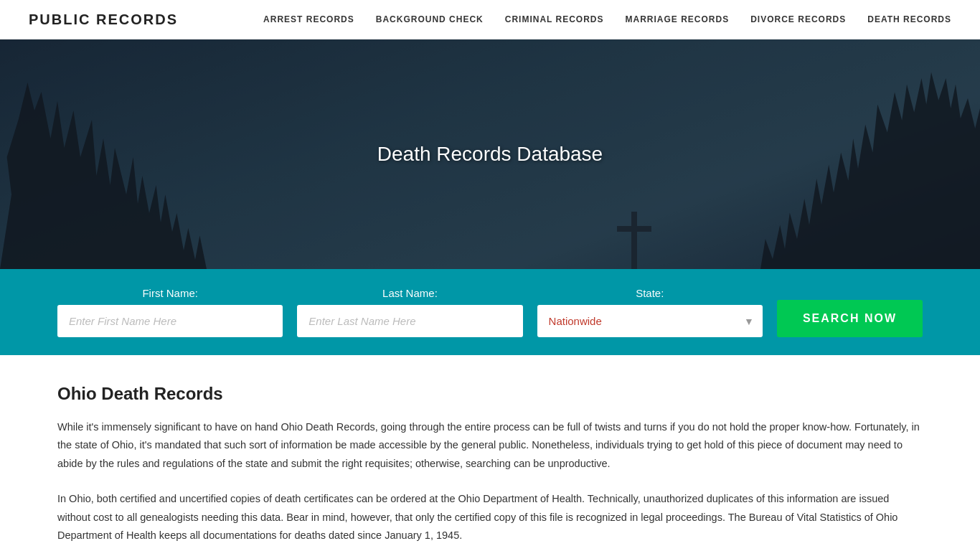  What do you see at coordinates (410, 321) in the screenshot?
I see `last-name-input` at bounding box center [410, 321].